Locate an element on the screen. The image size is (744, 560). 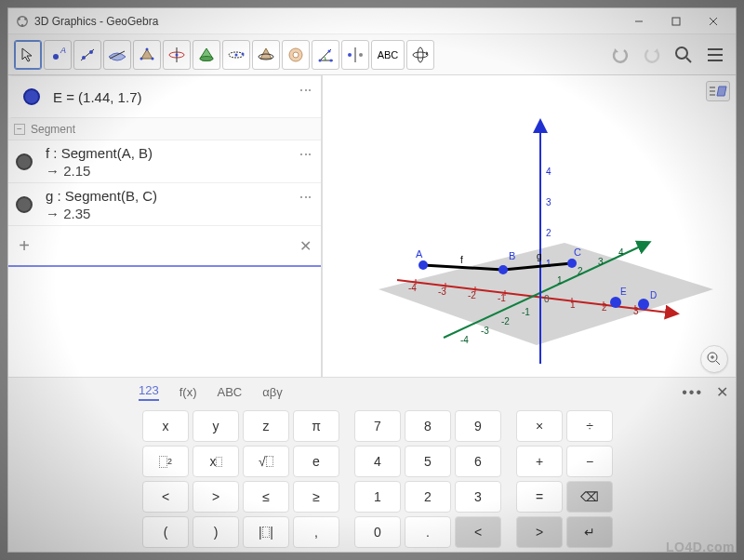
tool-line is located at coordinates (87, 55).